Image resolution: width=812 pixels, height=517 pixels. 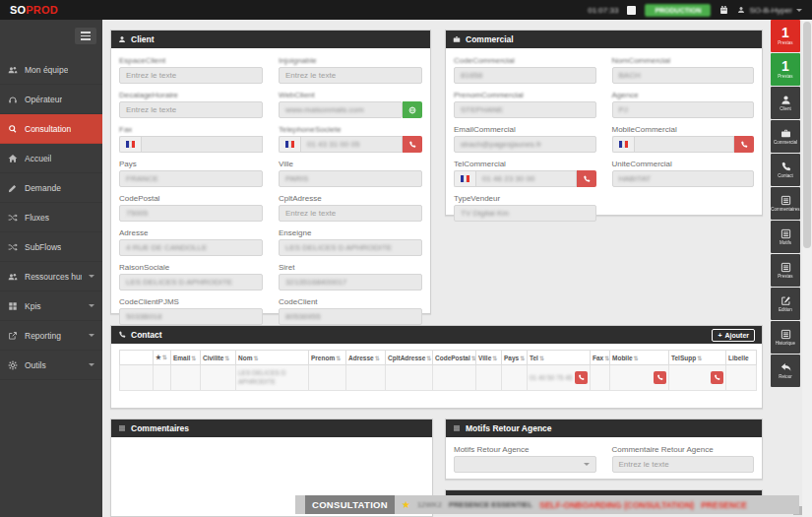 I want to click on field-label: Fax, so click(x=191, y=130).